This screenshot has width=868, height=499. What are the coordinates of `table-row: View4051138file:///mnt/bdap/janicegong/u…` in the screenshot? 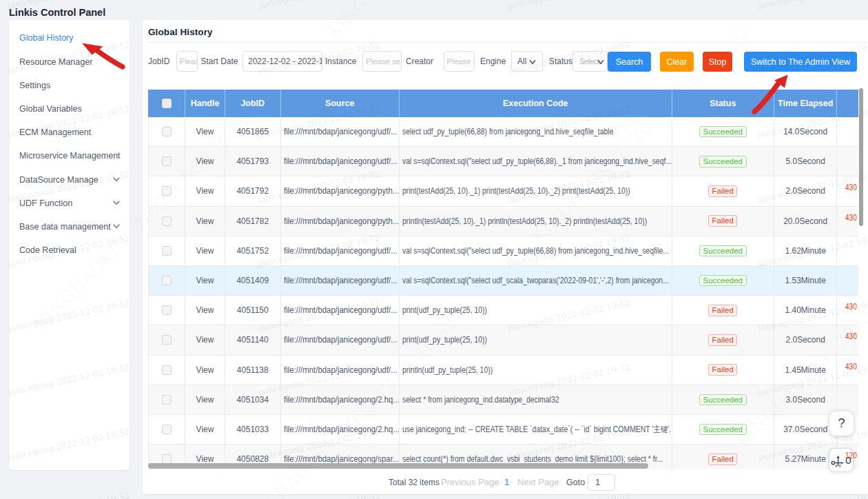 It's located at (503, 371).